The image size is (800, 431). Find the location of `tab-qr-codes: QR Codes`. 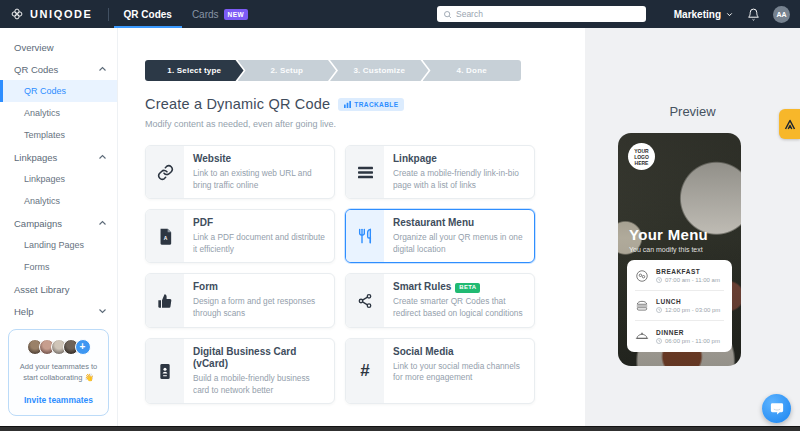

tab-qr-codes: QR Codes is located at coordinates (148, 14).